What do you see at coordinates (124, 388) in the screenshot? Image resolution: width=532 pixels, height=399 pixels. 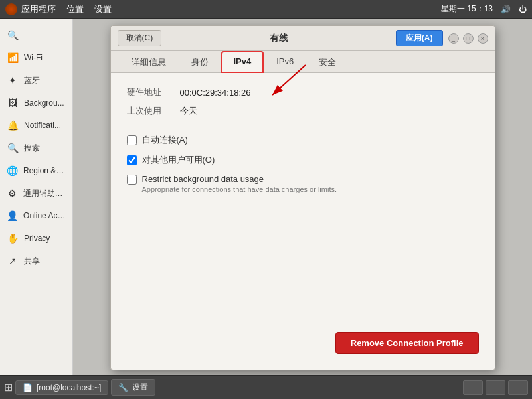 I see `settings-wrench-icon: 🔧` at bounding box center [124, 388].